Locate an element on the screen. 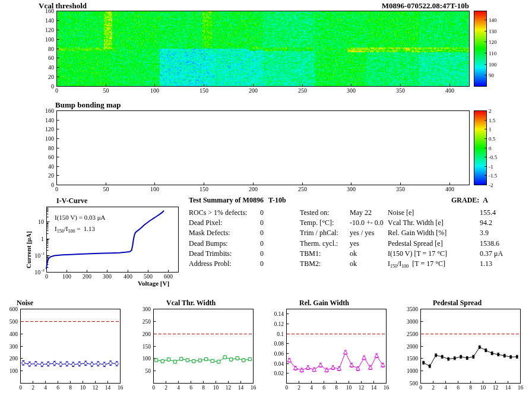  vcal-threshold-title: Vcal threshold is located at coordinates (63, 6).